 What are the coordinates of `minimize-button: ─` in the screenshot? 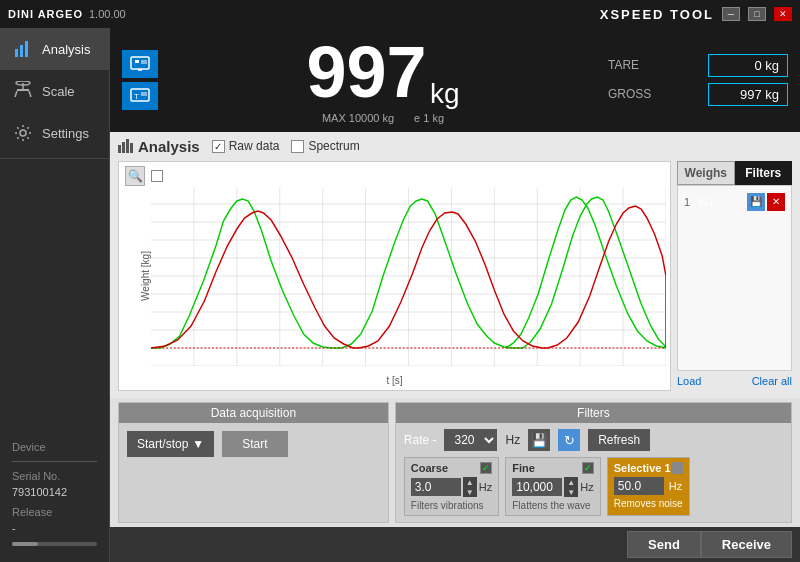 It's located at (731, 14).